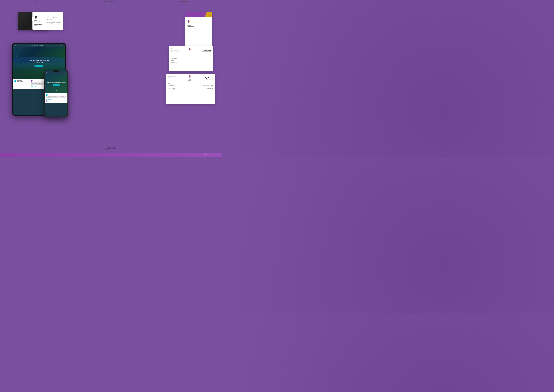 This screenshot has height=392, width=554. Describe the element at coordinates (191, 88) in the screenshot. I see `payment-bank-info: بنك / نقداً / شيك رقم Bank..............…` at that location.